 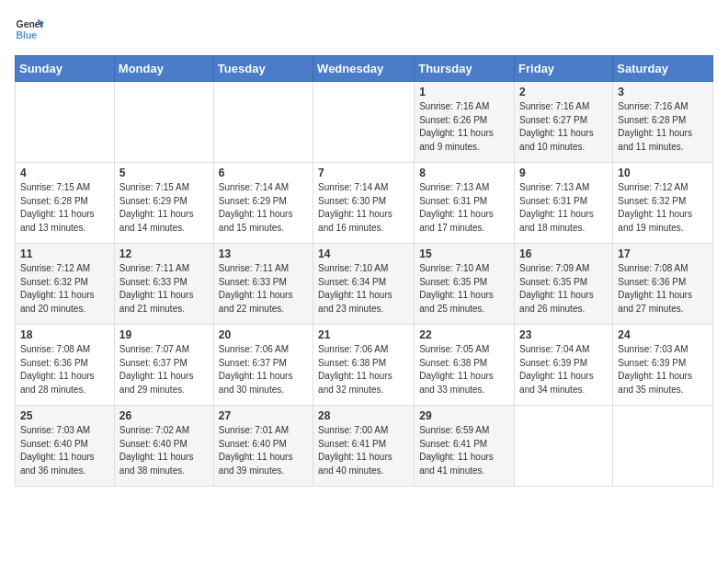 What do you see at coordinates (364, 451) in the screenshot?
I see `day-info: Sunrise: 7:00 AM Sunset: 6:41 PM Dayligh…` at bounding box center [364, 451].